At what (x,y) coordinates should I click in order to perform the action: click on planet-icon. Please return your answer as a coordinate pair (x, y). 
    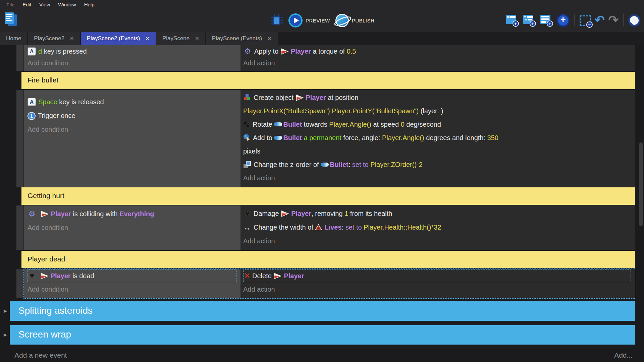
    Looking at the image, I should click on (342, 20).